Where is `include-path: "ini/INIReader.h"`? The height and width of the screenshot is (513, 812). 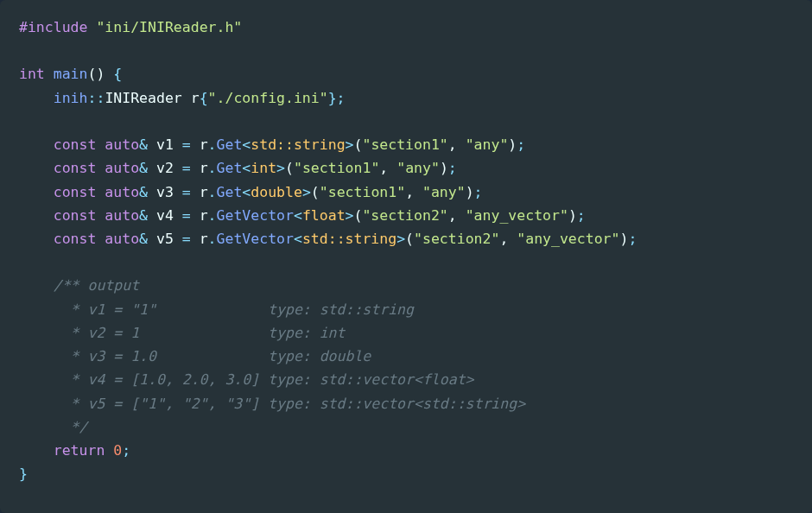 include-path: "ini/INIReader.h" is located at coordinates (169, 28).